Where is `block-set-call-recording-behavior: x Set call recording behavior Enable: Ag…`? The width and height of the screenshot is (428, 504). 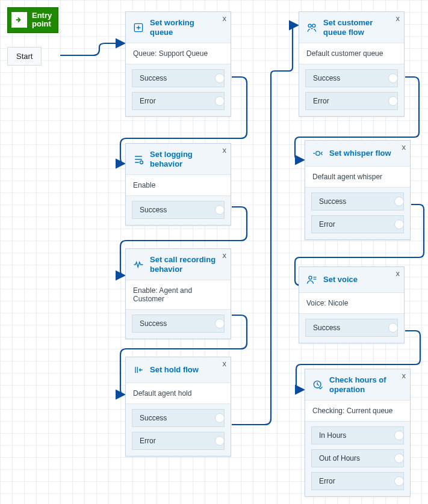 block-set-call-recording-behavior: x Set call recording behavior Enable: Ag… is located at coordinates (178, 293).